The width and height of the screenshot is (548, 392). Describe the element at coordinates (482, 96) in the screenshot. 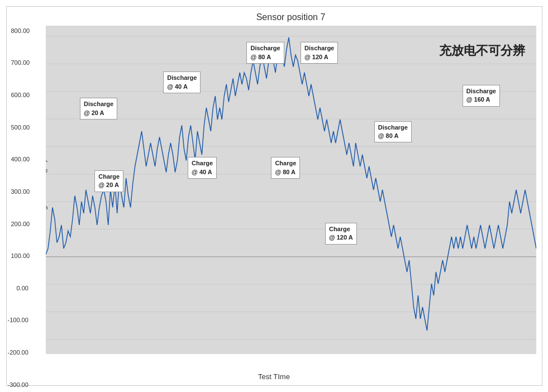

I see `annotation-discharge-160a: Discharge@ 160 A` at that location.